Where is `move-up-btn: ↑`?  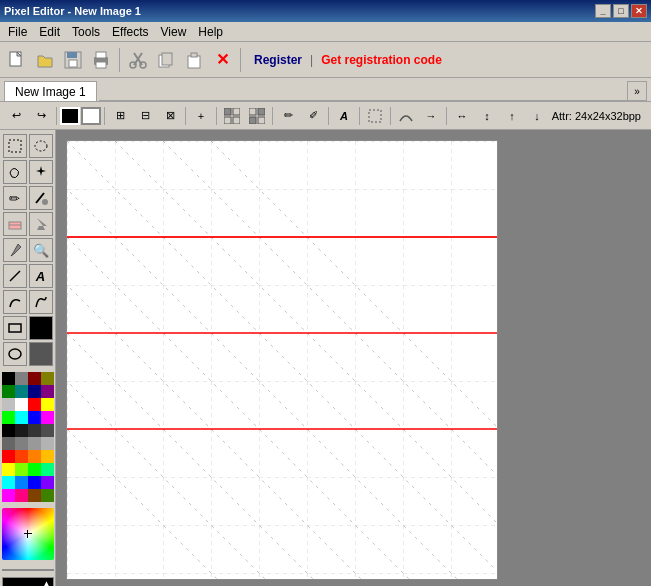
move-up-btn: ↑ is located at coordinates (512, 116).